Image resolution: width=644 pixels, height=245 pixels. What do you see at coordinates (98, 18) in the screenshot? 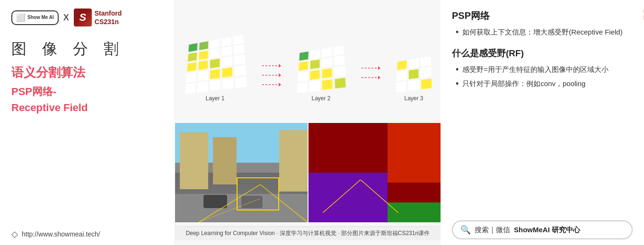
I see `stanford-logo: S StanfordCS231n` at bounding box center [98, 18].